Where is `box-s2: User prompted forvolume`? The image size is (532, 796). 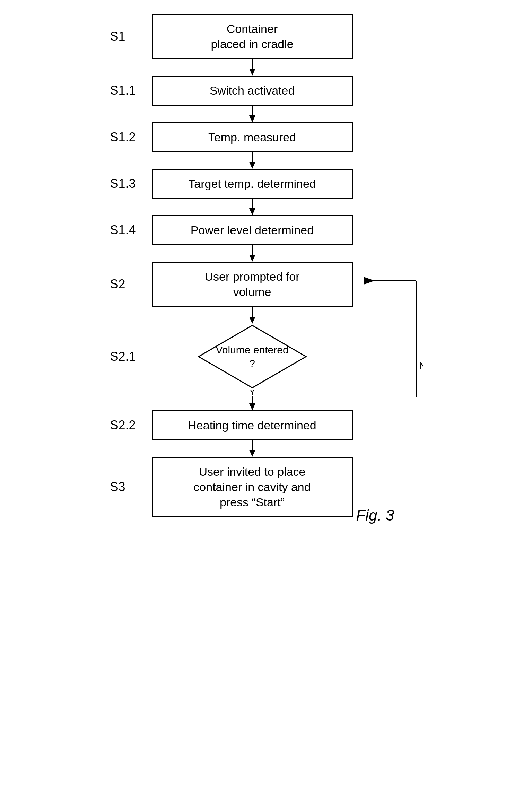 box-s2: User prompted forvolume is located at coordinates (252, 284).